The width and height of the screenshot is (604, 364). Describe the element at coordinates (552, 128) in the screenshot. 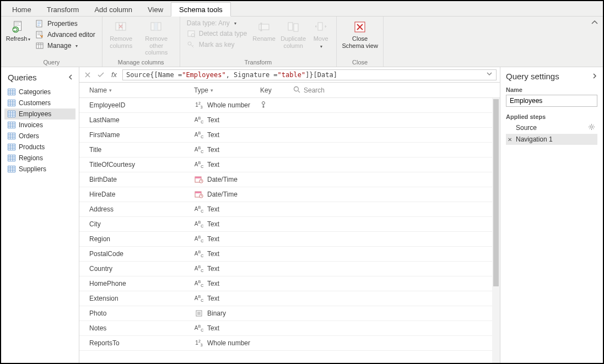

I see `applied-step: Source` at that location.